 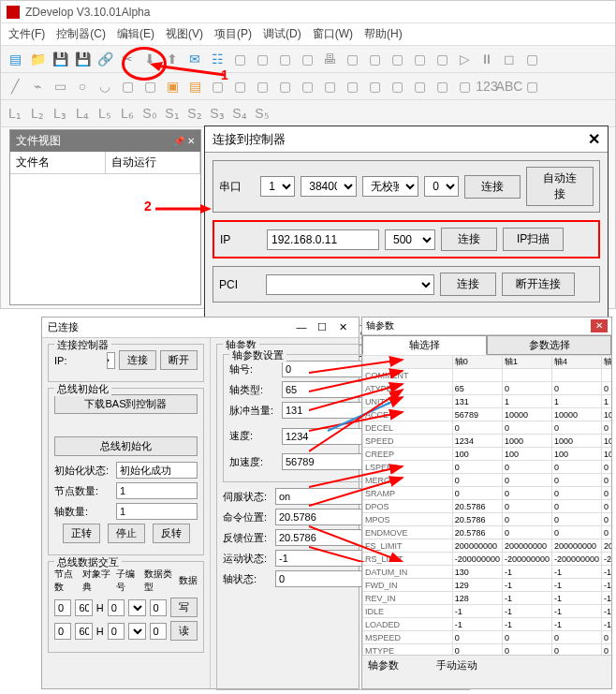 I want to click on max-icon: ☐, so click(x=322, y=328).